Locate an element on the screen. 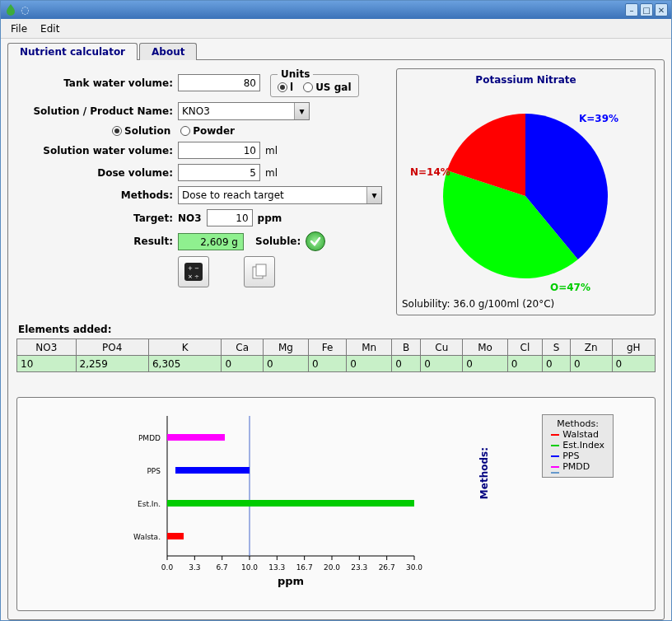 Image resolution: width=672 pixels, height=621 pixels. close-button: ✕ is located at coordinates (661, 10).